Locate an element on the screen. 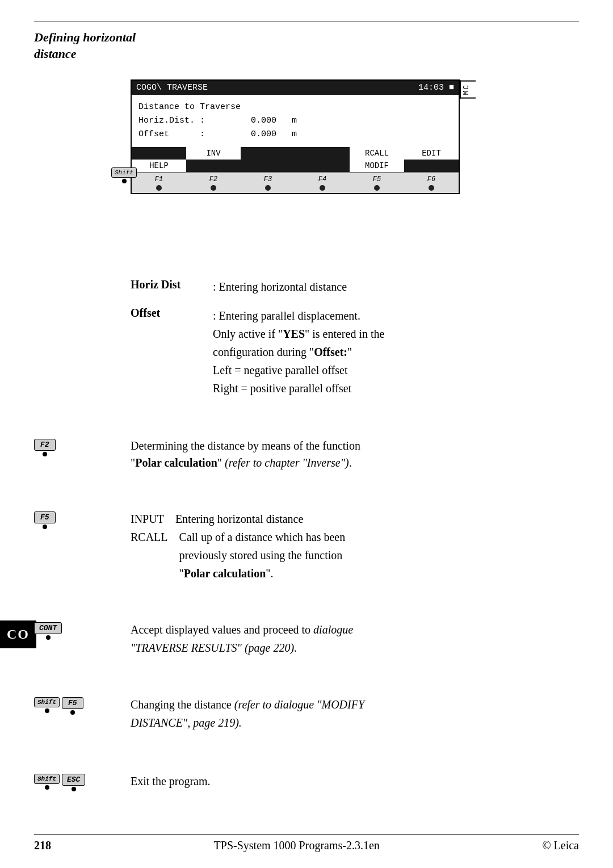  annot-text-shift-f5: Changing the distance (refer to dialogue… is located at coordinates (247, 714).